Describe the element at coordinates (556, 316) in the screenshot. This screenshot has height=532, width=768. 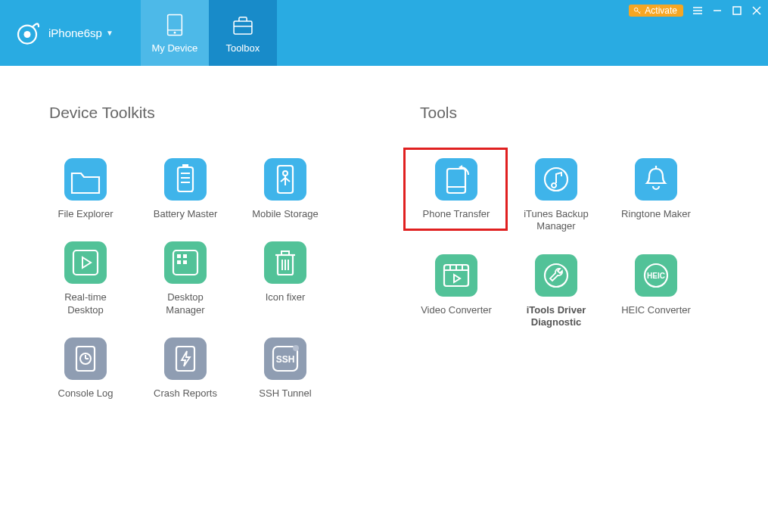
I see `tool-label: iTools Driver Diagnostic` at that location.